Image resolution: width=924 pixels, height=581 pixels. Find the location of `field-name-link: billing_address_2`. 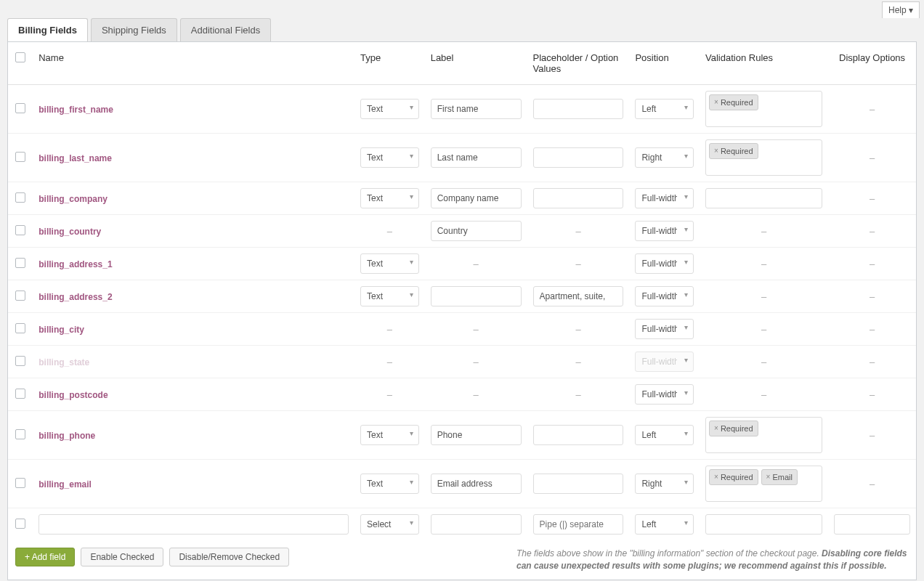

field-name-link: billing_address_2 is located at coordinates (76, 297).